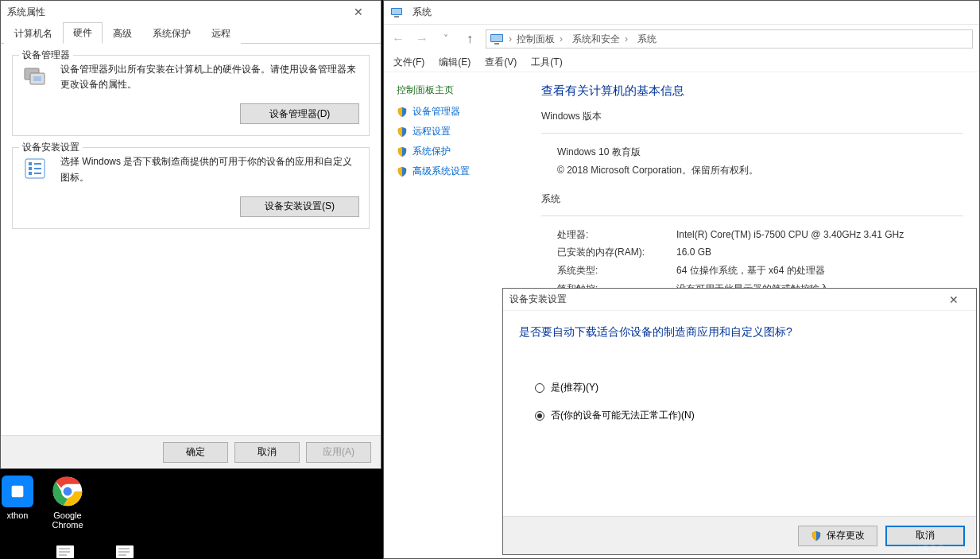  Describe the element at coordinates (623, 415) in the screenshot. I see `option-label: 否(你的设备可能无法正常工作)(N)` at that location.